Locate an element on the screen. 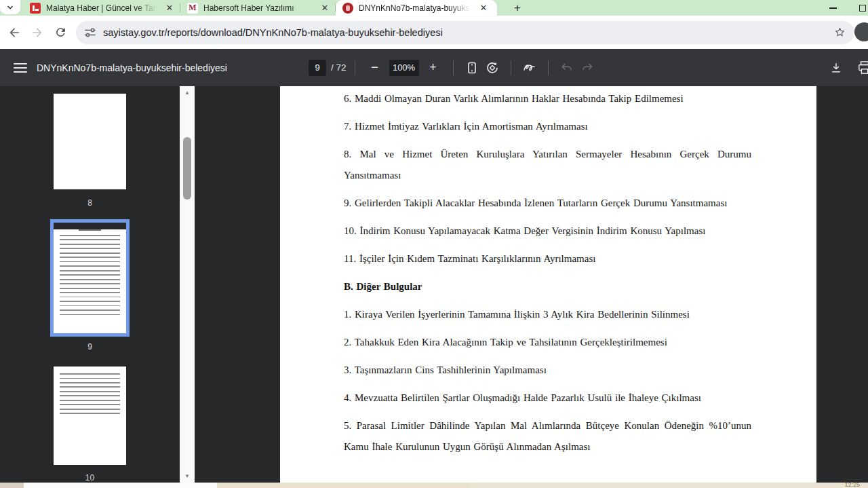 The width and height of the screenshot is (868, 488). browser-tab-1: Malatya Haber | Güncel ve Tara✕ is located at coordinates (102, 8).